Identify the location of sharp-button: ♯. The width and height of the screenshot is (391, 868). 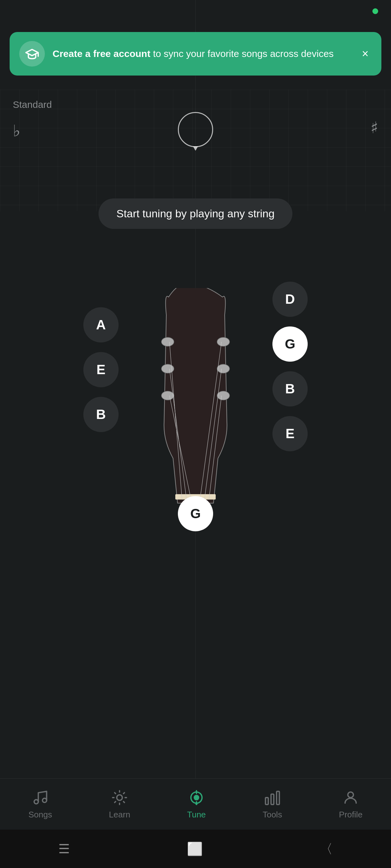
(374, 128).